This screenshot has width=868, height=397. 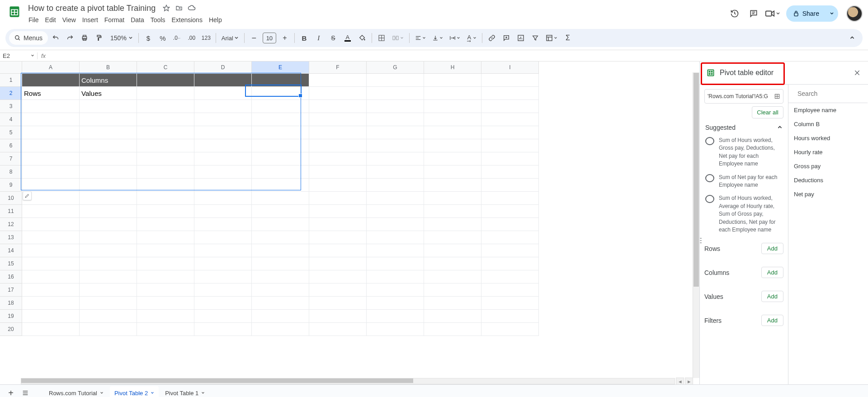 I want to click on sheet-tab-pivot-table-2: Pivot Table 2, so click(x=134, y=392).